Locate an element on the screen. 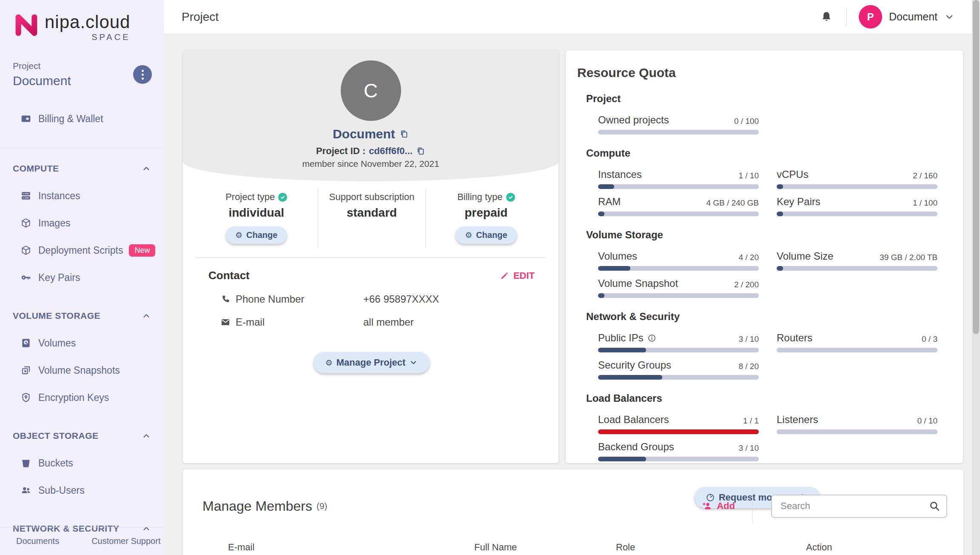 Image resolution: width=980 pixels, height=555 pixels. project-id-value: cd6ff6f0... is located at coordinates (390, 151).